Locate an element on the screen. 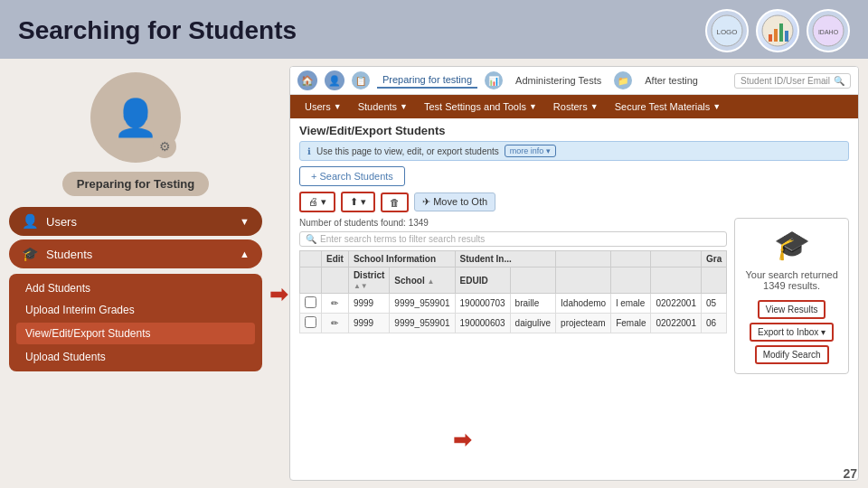 This screenshot has height=488, width=868. row1-checkbox-input is located at coordinates (311, 302).